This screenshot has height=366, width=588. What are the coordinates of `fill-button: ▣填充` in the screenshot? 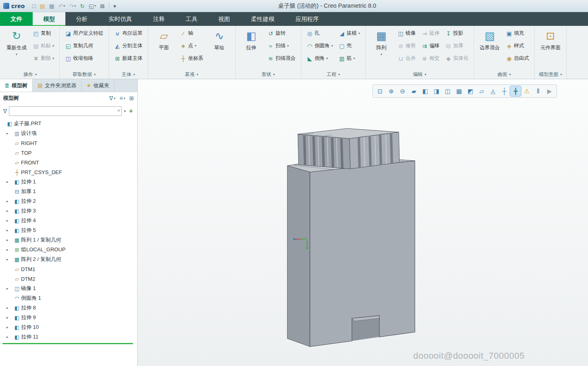 It's located at (518, 33).